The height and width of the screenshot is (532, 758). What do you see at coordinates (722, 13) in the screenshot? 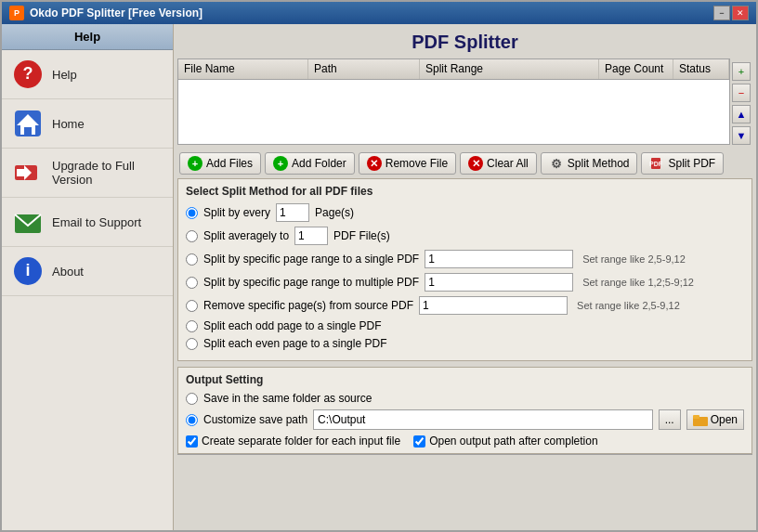
I see `minimize-button: −` at bounding box center [722, 13].